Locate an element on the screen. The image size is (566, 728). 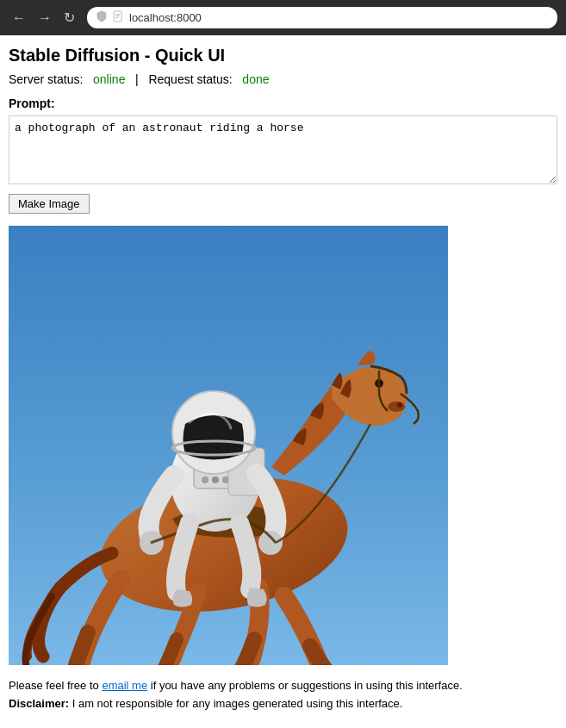
server-status-value: online is located at coordinates (109, 79).